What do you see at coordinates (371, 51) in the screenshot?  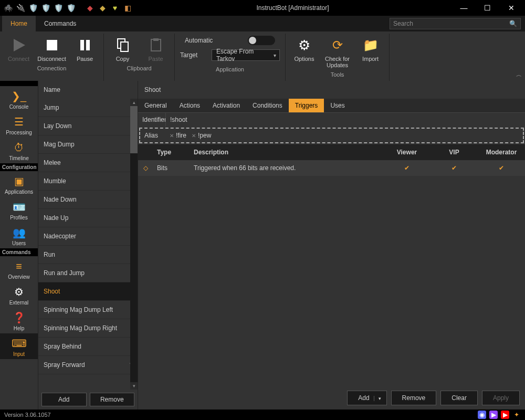 I see `import-button: 📁 Import` at bounding box center [371, 51].